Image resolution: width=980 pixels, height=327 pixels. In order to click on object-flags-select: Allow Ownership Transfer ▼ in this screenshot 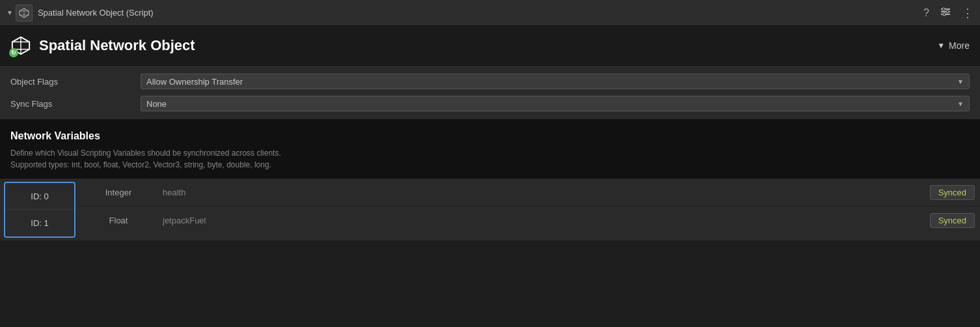, I will do `click(555, 81)`.